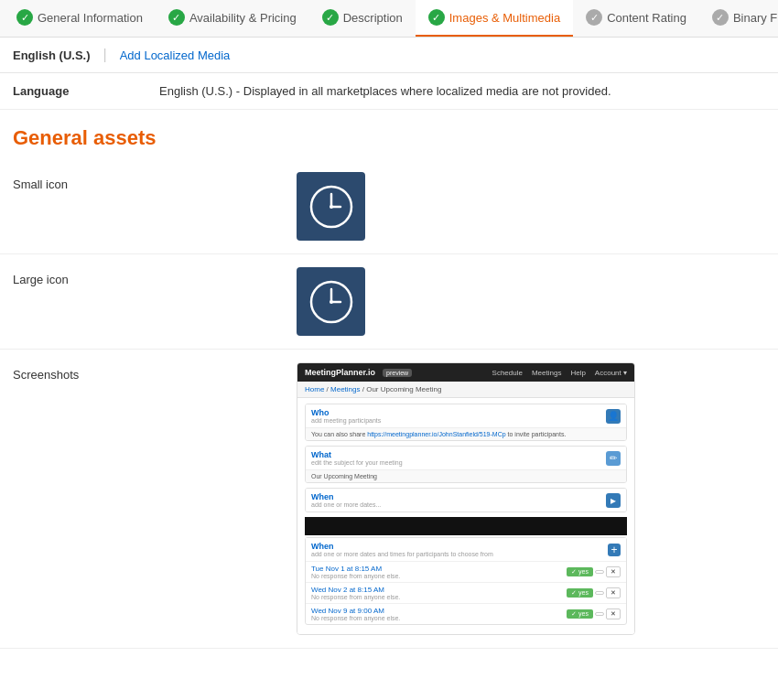 This screenshot has height=700, width=778. I want to click on what-title: What, so click(357, 455).